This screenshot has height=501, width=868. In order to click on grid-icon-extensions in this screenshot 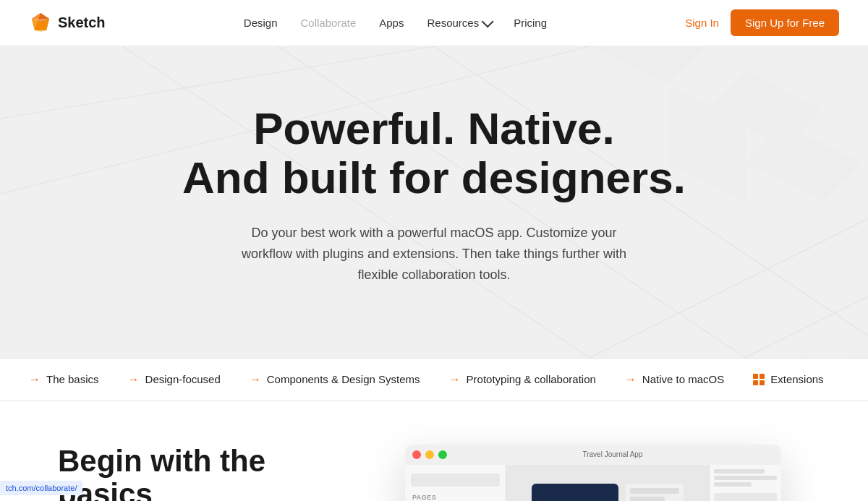, I will do `click(759, 380)`.